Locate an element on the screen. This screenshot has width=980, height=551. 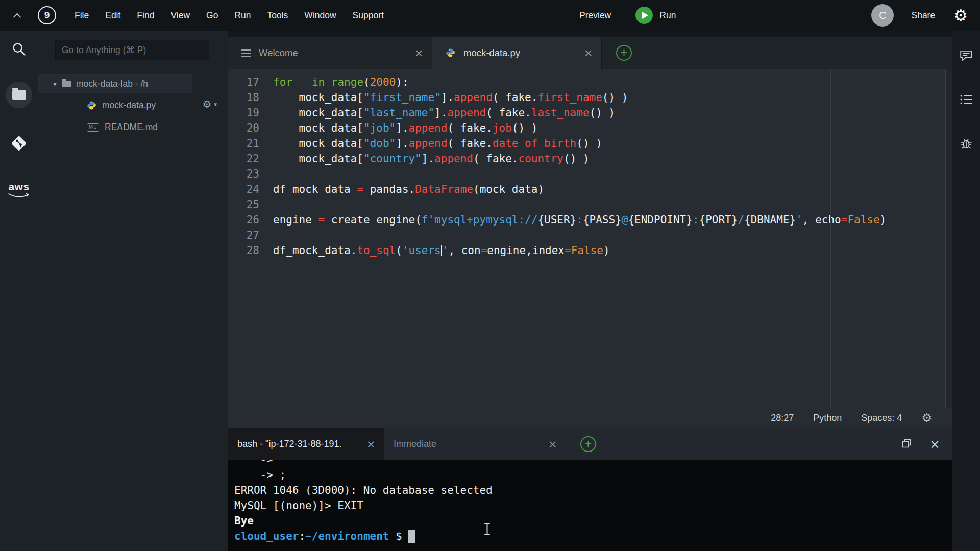
code-text: for _ in range(2000): is located at coordinates (341, 82).